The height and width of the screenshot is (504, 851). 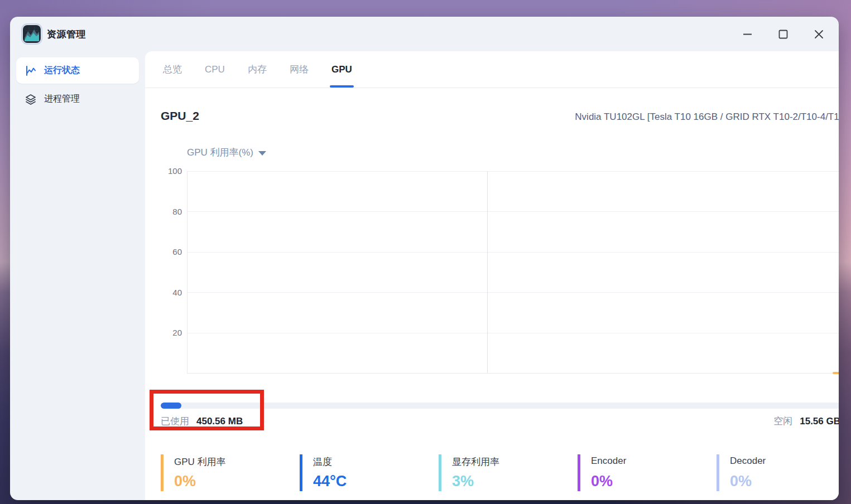 I want to click on chevron-down-icon, so click(x=262, y=153).